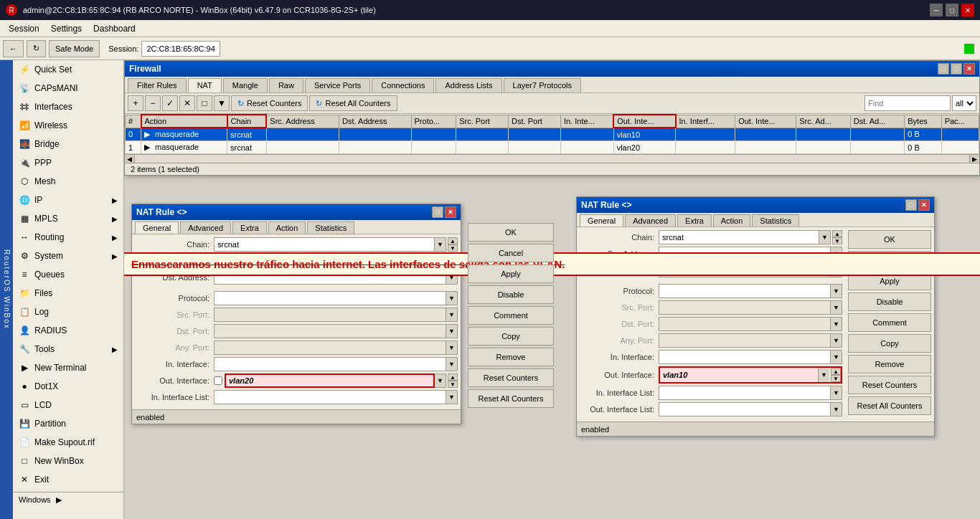 The width and height of the screenshot is (980, 519). I want to click on nat-right-reset-counters-button: Reset Counters, so click(890, 385).